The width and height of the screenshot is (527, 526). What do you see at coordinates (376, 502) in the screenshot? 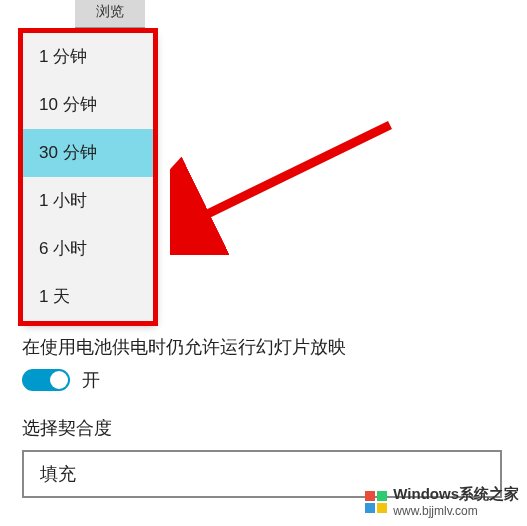
I see `windows-icon` at bounding box center [376, 502].